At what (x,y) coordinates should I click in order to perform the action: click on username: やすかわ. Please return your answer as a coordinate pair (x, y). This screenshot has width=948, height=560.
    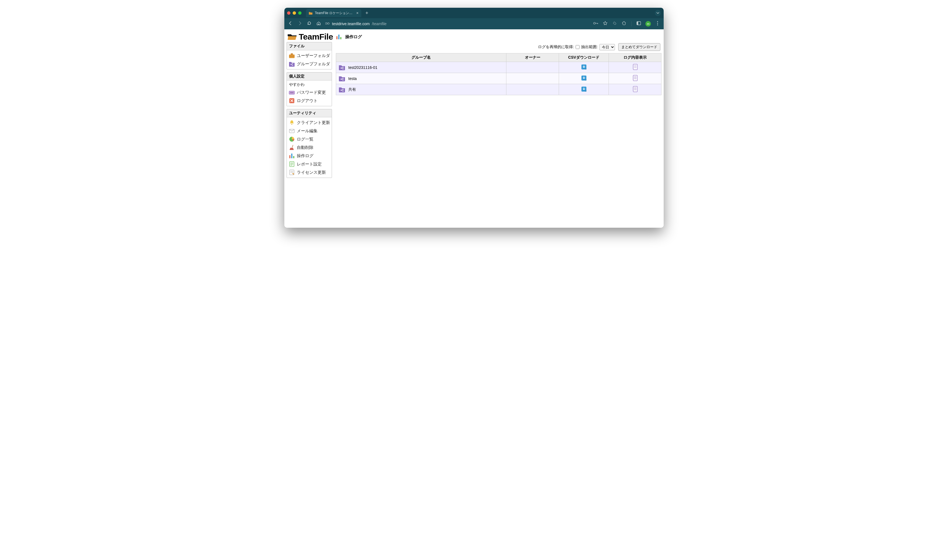
    Looking at the image, I should click on (309, 85).